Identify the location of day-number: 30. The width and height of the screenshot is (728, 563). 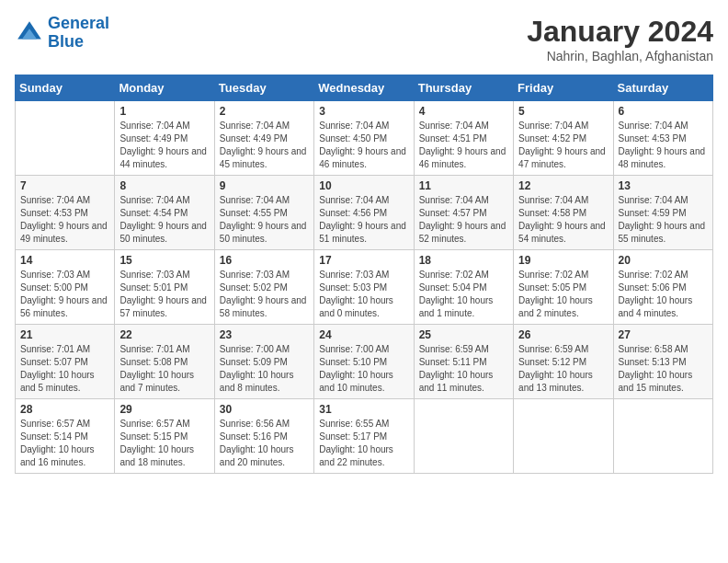
(265, 409).